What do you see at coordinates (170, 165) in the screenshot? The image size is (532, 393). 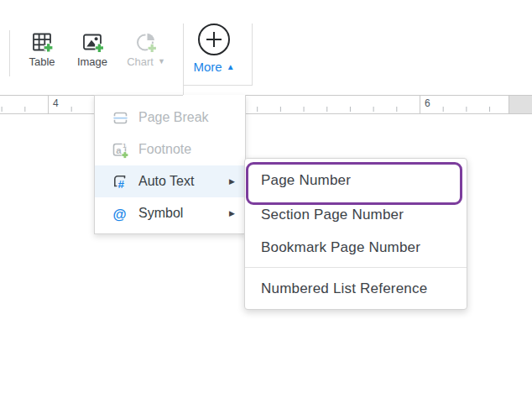 I see `insert-more-menu: Page Break a 1 Footnote # Auto Text ▶` at bounding box center [170, 165].